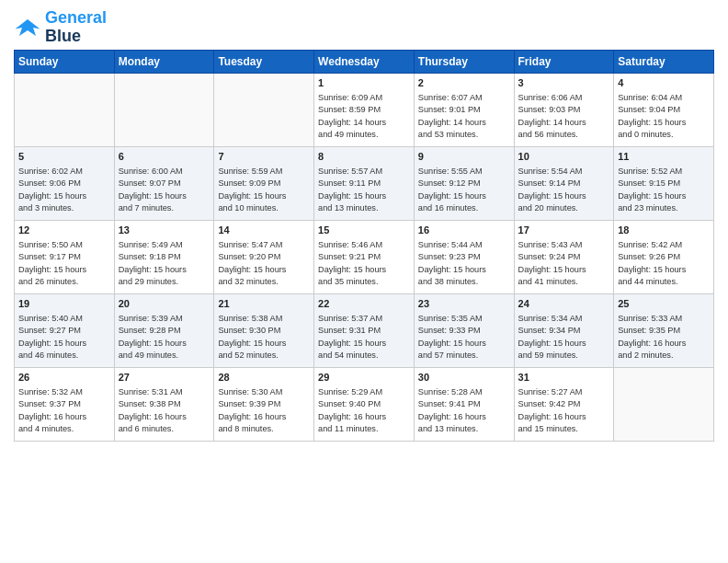 This screenshot has height=563, width=728. Describe the element at coordinates (264, 156) in the screenshot. I see `day-number: 7` at that location.